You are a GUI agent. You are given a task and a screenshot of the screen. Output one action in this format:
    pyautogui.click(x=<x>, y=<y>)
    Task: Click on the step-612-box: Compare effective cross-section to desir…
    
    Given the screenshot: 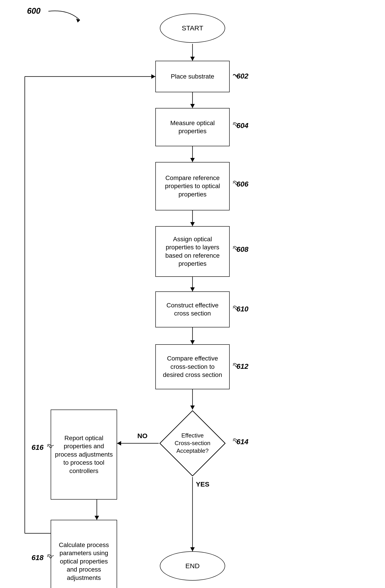 What is the action you would take?
    pyautogui.click(x=192, y=367)
    